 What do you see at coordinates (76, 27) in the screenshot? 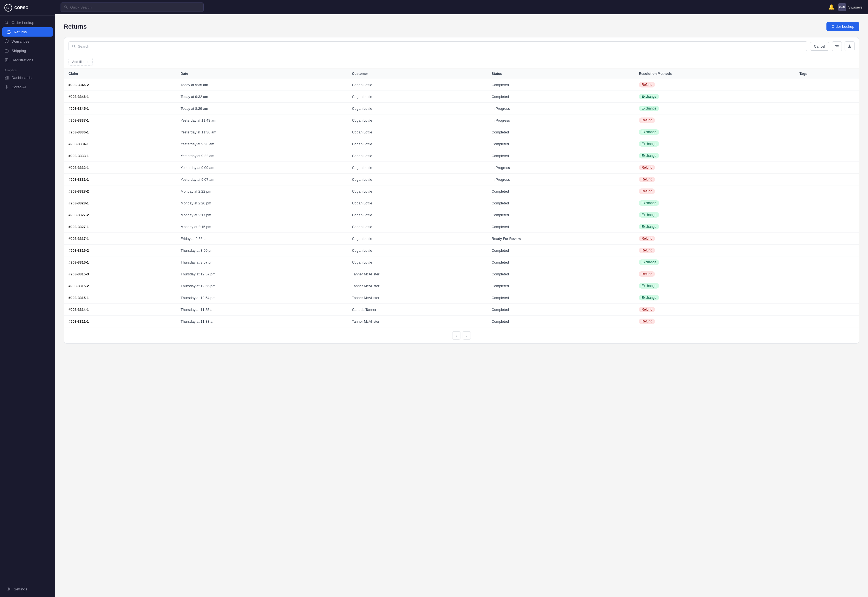
I see `page-title: Returns` at bounding box center [76, 27].